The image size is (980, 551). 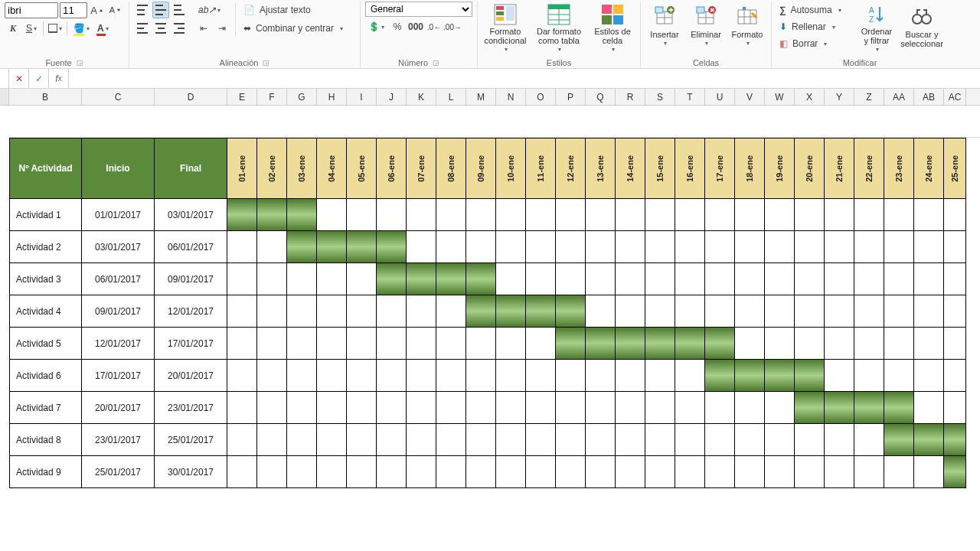 I want to click on start-date-cell: 03/01/2017, so click(x=118, y=247).